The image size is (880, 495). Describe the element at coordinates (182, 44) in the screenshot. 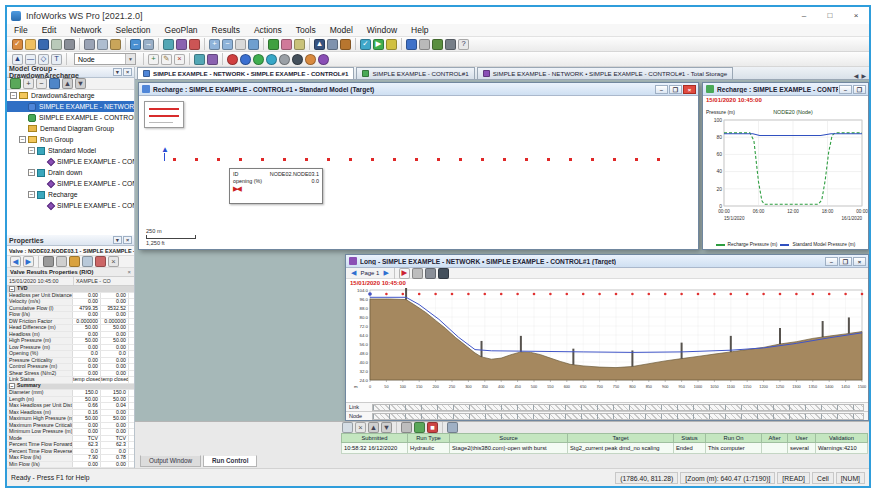

I see `properties-icon` at that location.